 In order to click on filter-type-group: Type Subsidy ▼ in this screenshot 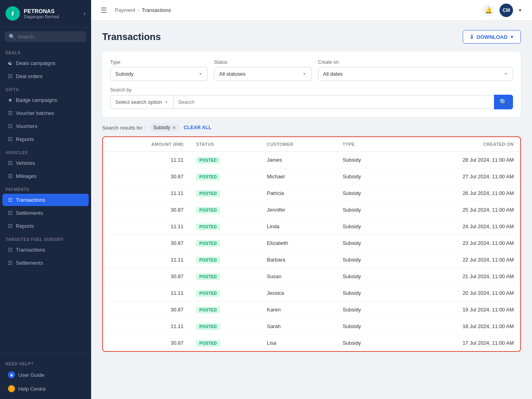, I will do `click(159, 70)`.